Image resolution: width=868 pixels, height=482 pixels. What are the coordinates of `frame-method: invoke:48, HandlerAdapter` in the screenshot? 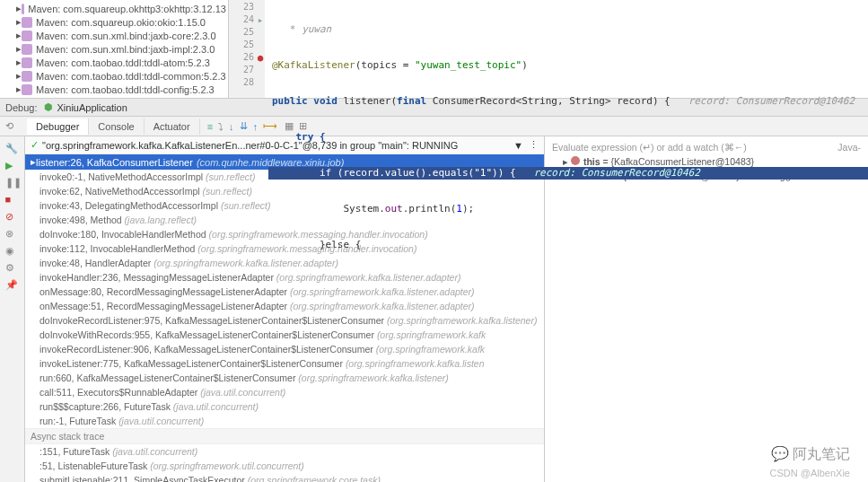 It's located at (95, 263).